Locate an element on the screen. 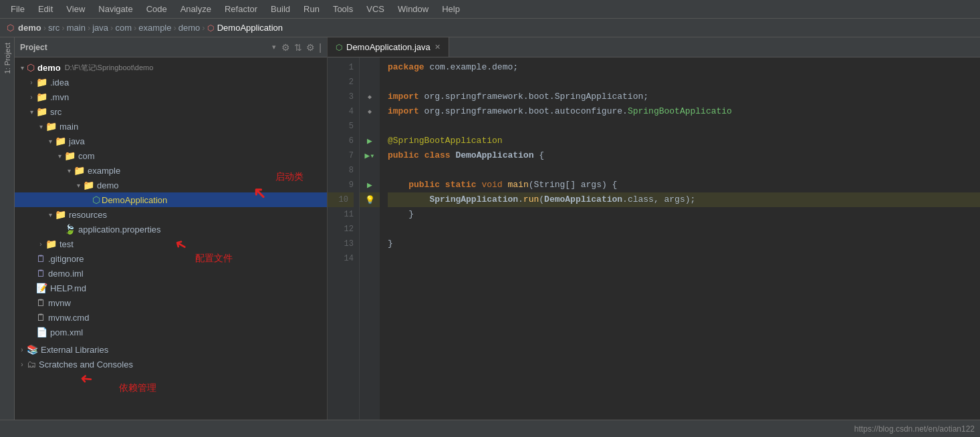  editor-tabs: ⬡ DemoApplication.java ✕ is located at coordinates (654, 47).